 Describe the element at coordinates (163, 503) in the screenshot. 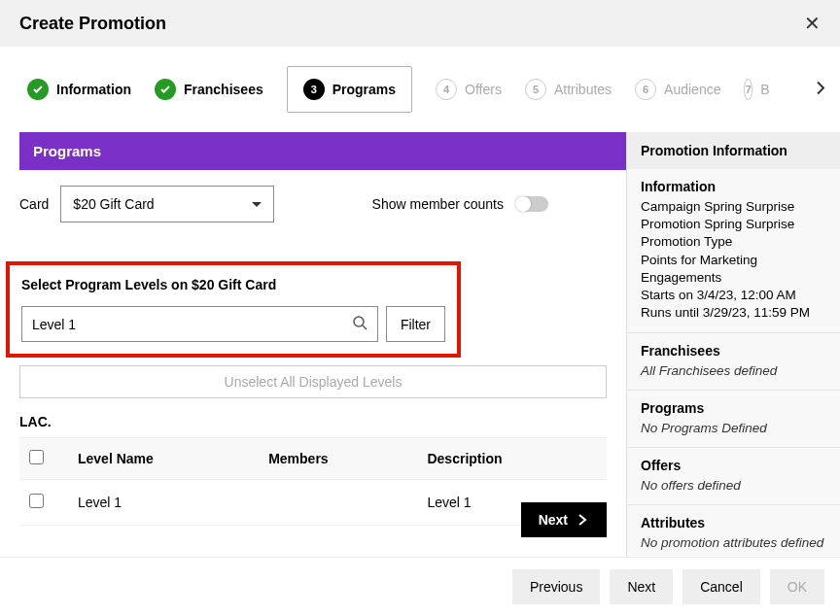

I see `cell-level-name: Level 1` at that location.